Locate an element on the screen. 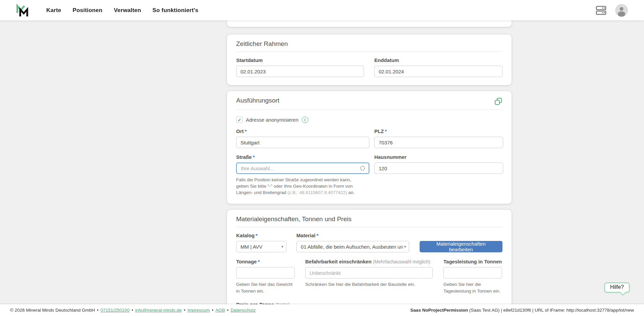  material-label: Material* is located at coordinates (353, 235).